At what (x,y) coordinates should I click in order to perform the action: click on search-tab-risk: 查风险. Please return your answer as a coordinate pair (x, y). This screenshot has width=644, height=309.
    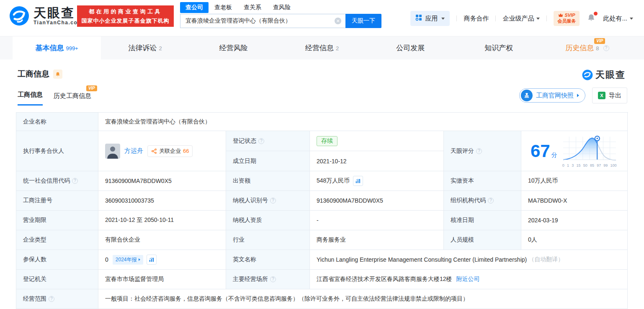
    Looking at the image, I should click on (282, 8).